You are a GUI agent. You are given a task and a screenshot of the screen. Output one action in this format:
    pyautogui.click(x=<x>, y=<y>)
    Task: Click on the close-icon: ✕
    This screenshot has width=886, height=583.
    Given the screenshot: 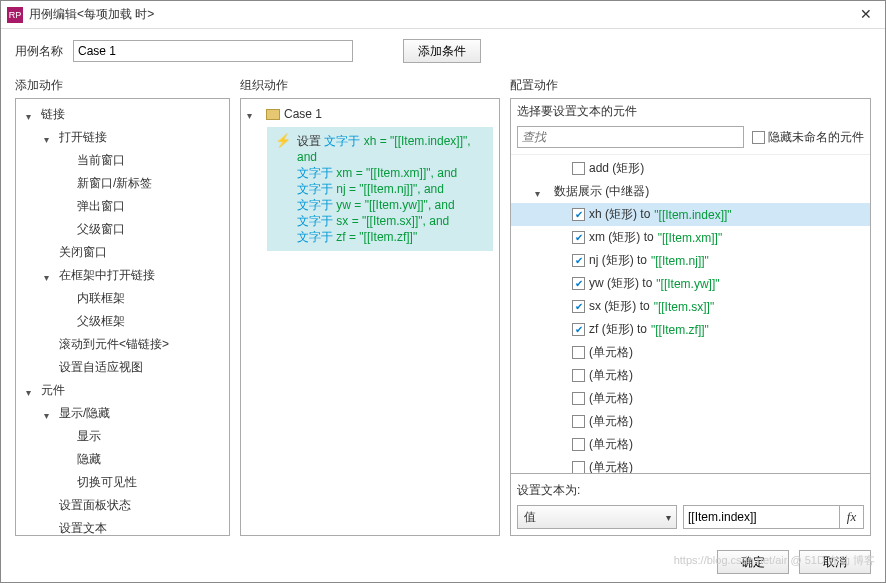 What is the action you would take?
    pyautogui.click(x=866, y=15)
    